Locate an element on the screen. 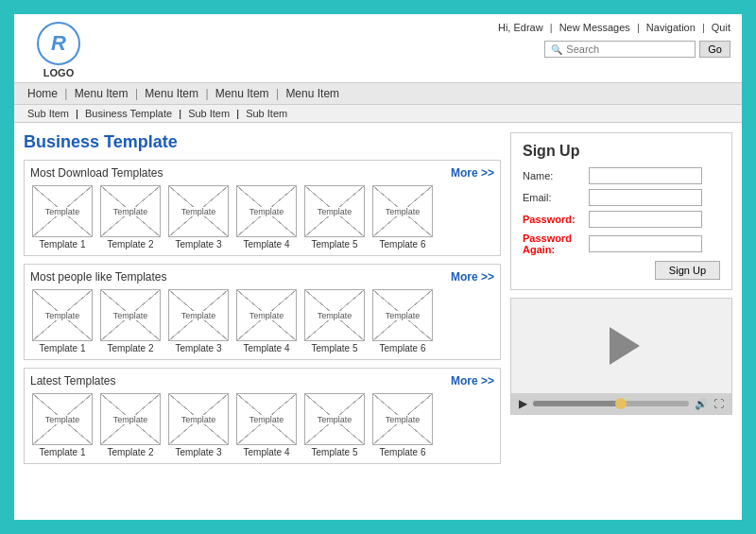 Image resolution: width=756 pixels, height=534 pixels. form-row-name: Name: is located at coordinates (622, 176).